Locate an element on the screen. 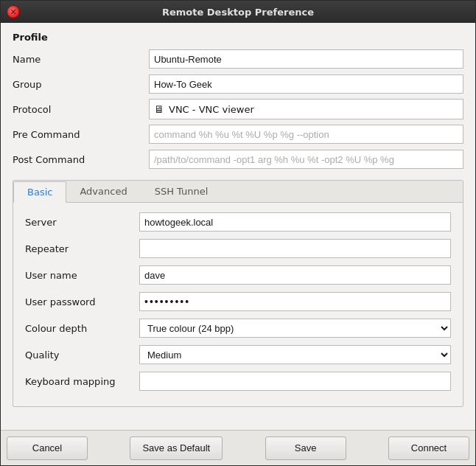 The height and width of the screenshot is (466, 476). username-label: User name is located at coordinates (83, 276).